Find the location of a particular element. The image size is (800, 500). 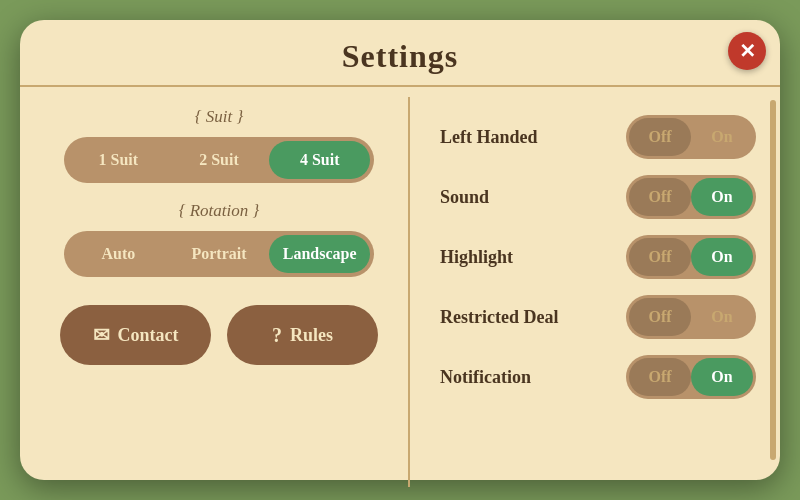

suit-section-label: { Suit } is located at coordinates (220, 117).